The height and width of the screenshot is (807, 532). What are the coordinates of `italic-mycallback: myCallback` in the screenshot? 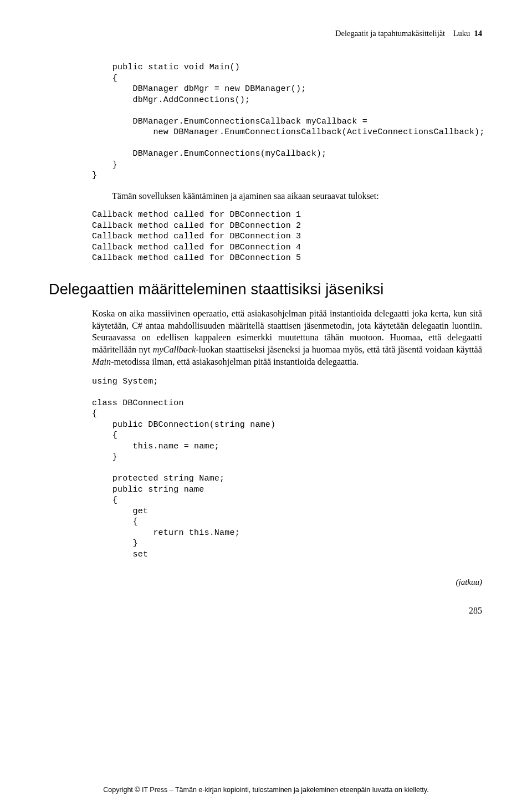 It's located at (174, 350).